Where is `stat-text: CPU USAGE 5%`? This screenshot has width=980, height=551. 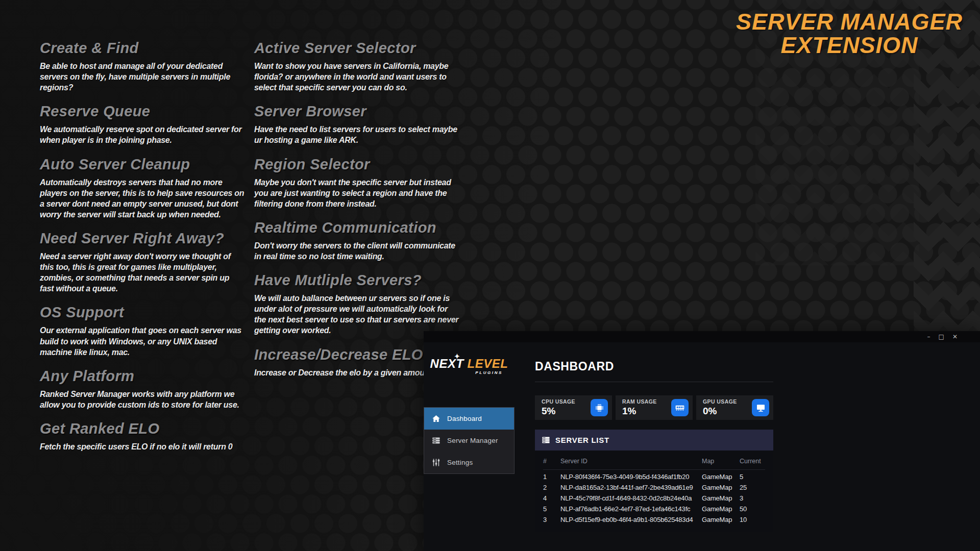 stat-text: CPU USAGE 5% is located at coordinates (558, 408).